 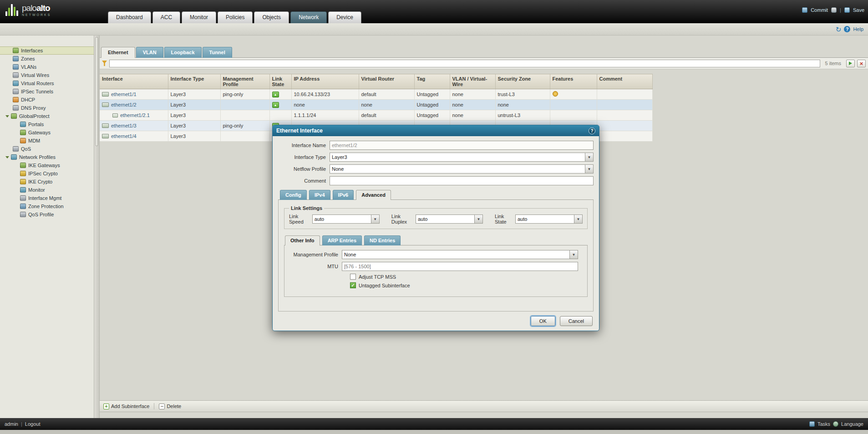 I want to click on adjust-tcp-mss-checkbox, so click(x=353, y=277).